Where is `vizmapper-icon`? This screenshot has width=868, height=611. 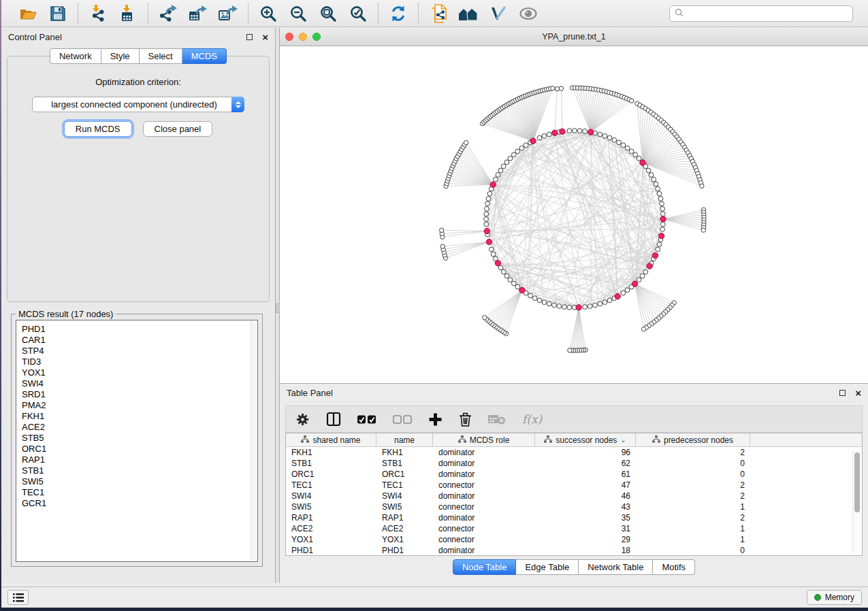 vizmapper-icon is located at coordinates (498, 14).